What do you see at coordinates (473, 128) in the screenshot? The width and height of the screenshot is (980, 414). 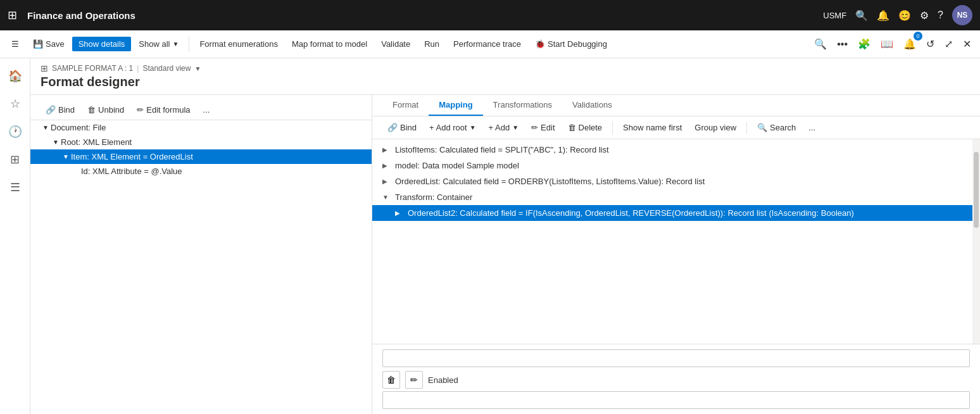 I see `add-root-chevron: ▼` at bounding box center [473, 128].